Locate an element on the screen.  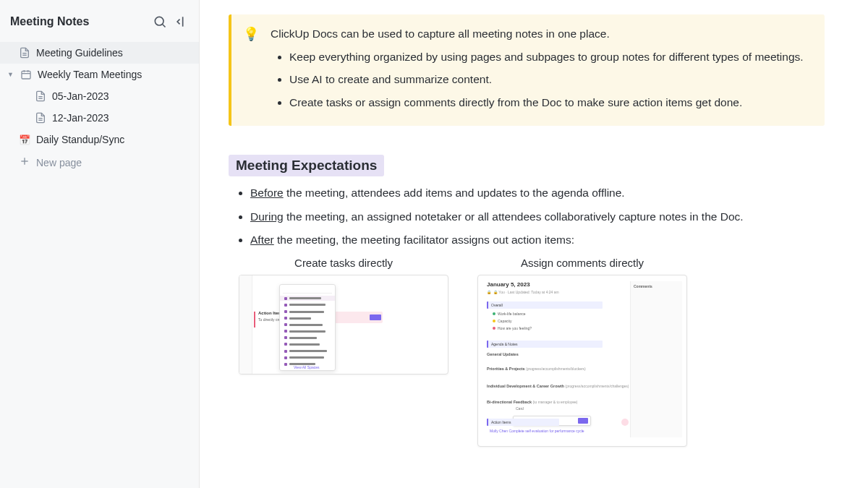
spaces-dropdown is located at coordinates (307, 328).